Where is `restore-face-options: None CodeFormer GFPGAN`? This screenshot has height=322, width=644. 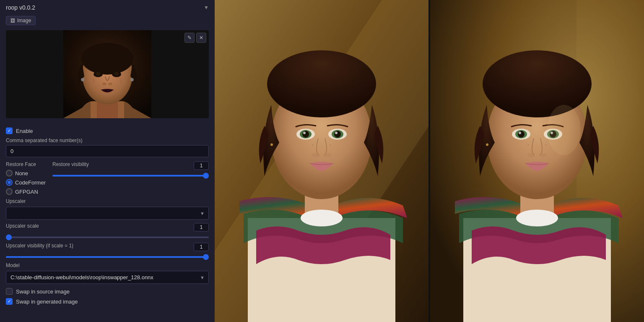
restore-face-options: None CodeFormer GFPGAN is located at coordinates (26, 182).